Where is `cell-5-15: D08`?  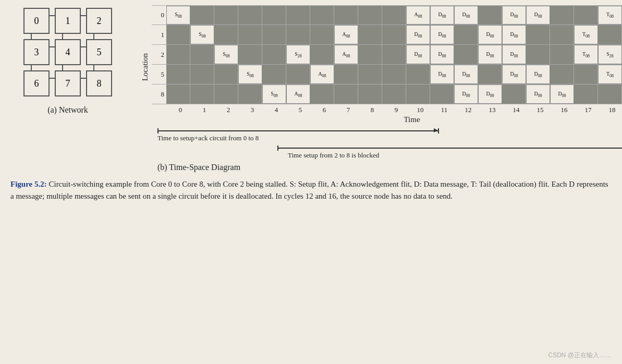 cell-5-15: D08 is located at coordinates (538, 74).